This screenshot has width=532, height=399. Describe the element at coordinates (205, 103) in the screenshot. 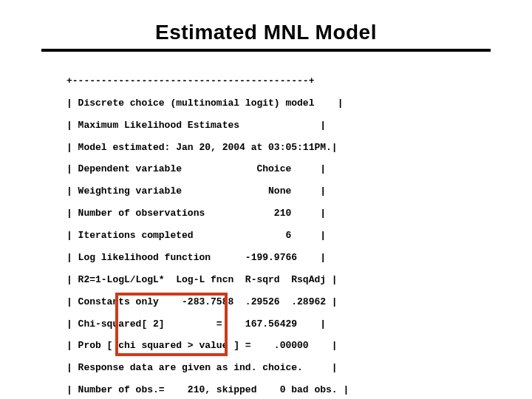

I see `box-line: | Discrete choice (multinomial logit) mo…` at that location.